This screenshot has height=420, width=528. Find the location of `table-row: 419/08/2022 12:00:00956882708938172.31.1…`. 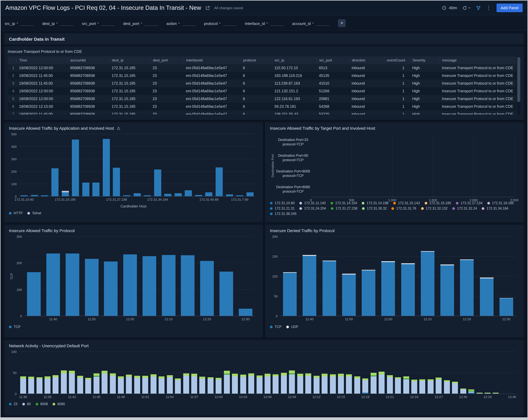

table-row: 419/08/2022 12:00:00956882708938172.31.1… is located at coordinates (262, 91).